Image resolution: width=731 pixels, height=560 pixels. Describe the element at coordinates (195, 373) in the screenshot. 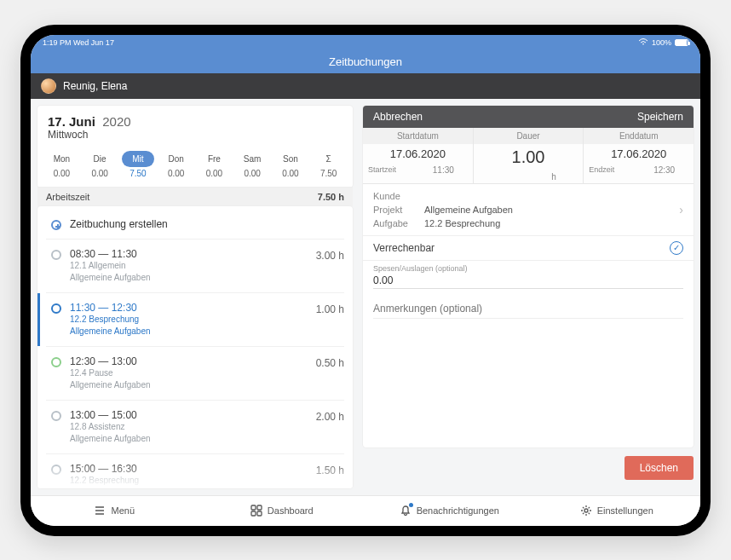

I see `time-entry: 12:30 — 13:0012.4 PauseAllgemeine Aufgab…` at that location.